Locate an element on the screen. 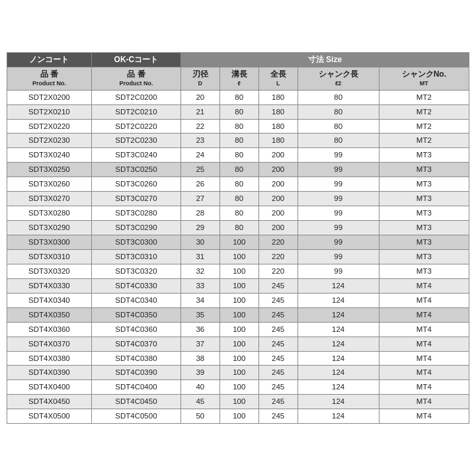 This screenshot has width=476, height=476. noncoat-cell: SDT3X0300 is located at coordinates (50, 243).